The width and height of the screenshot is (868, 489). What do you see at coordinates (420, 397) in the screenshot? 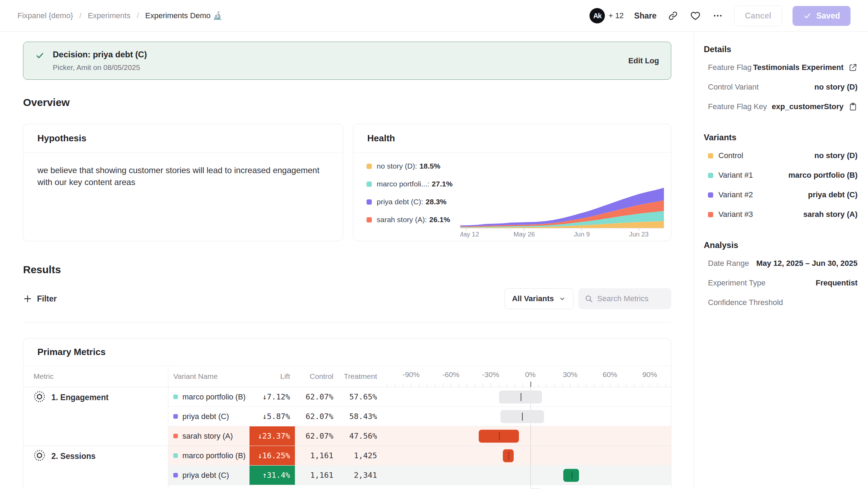
I see `table-row: marco portfolio (B)↓7.12%62.07%57.65%` at bounding box center [420, 397].